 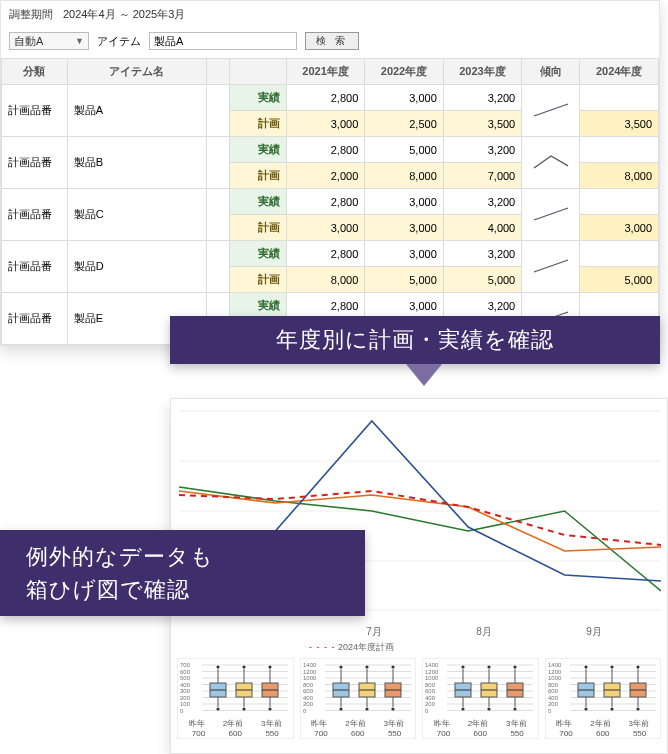 I want to click on item-label: アイテム, so click(x=119, y=42).